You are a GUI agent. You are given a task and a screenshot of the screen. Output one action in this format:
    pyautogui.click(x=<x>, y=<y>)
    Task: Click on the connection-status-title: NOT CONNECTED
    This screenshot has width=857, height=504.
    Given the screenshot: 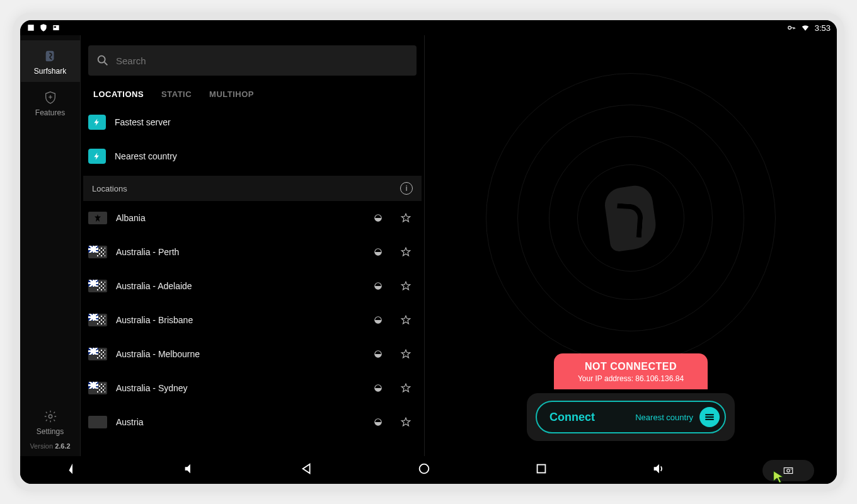 What is the action you would take?
    pyautogui.click(x=631, y=367)
    